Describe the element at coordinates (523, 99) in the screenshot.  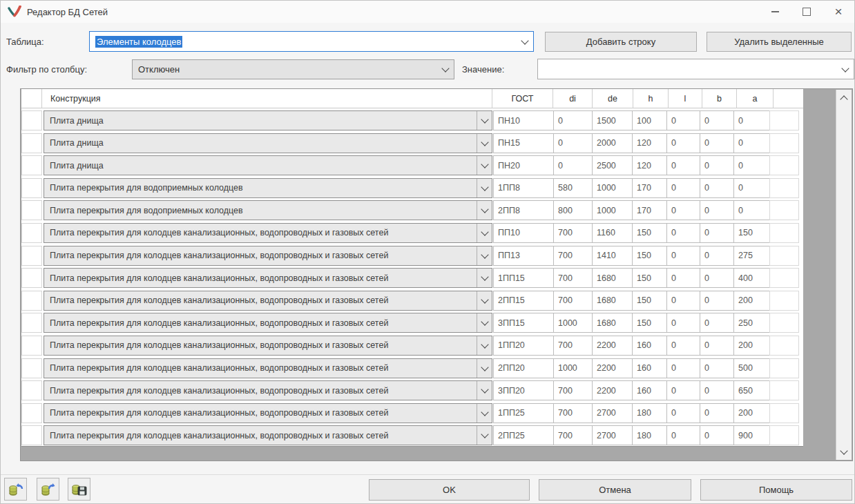
I see `col-header-gost: ГОСТ` at that location.